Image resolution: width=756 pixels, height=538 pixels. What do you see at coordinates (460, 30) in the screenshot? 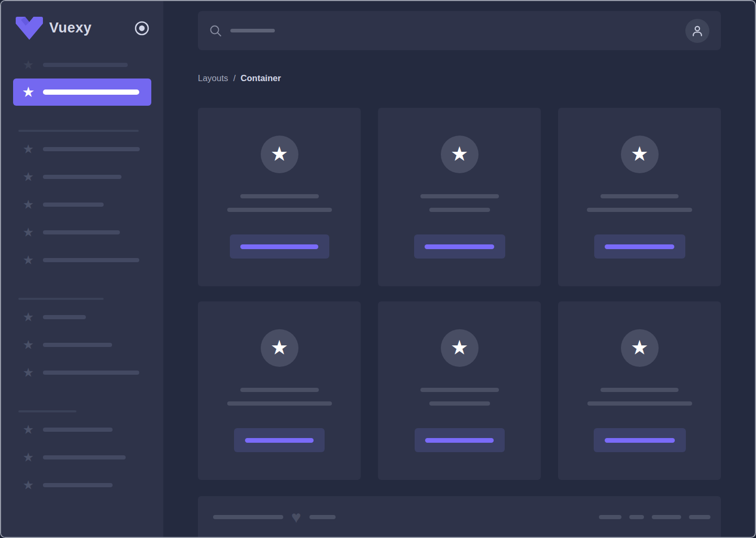
I see `search-bar` at bounding box center [460, 30].